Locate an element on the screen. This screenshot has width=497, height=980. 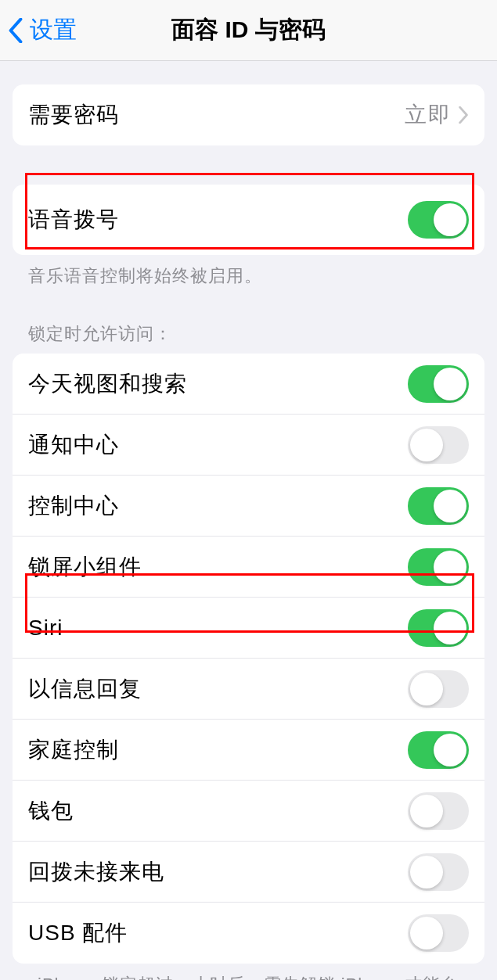
lock-access-row: 家庭控制 is located at coordinates (249, 750).